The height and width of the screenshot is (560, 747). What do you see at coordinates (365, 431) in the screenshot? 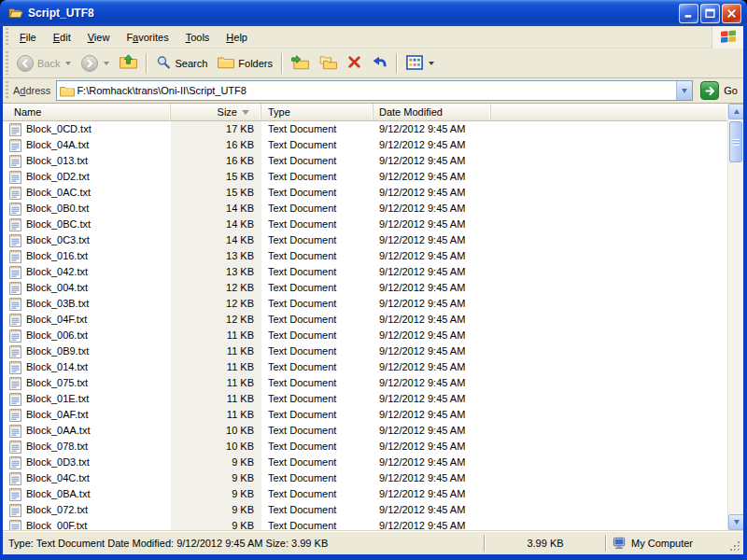
I see `file-row: Block_0AA.txt 10 KB Text Document 9/12/2…` at bounding box center [365, 431].